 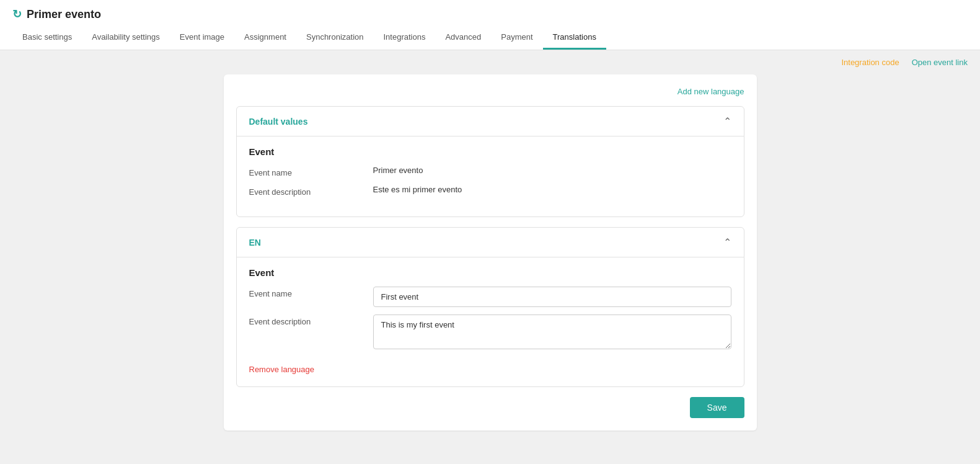 I want to click on en-event-description-row: Event description This is my first event, so click(x=490, y=332).